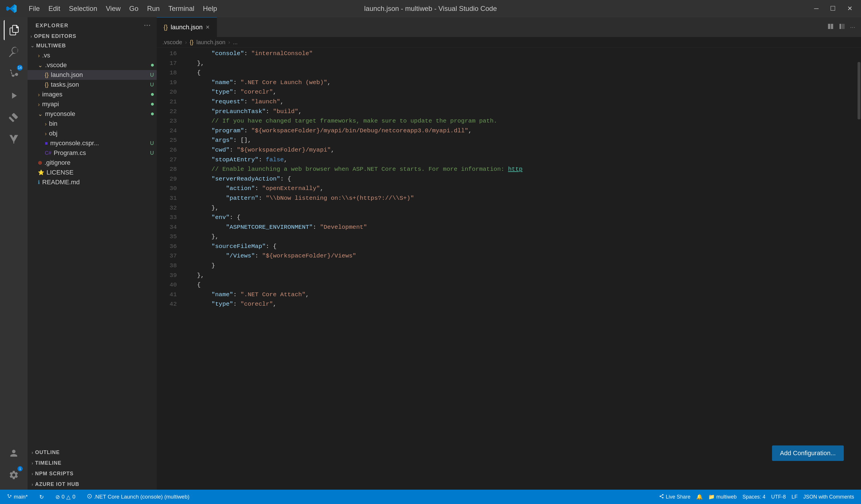 The height and width of the screenshot is (504, 861). Describe the element at coordinates (92, 114) in the screenshot. I see `sidebar-item-myconsole: ⌄ myconsole` at that location.